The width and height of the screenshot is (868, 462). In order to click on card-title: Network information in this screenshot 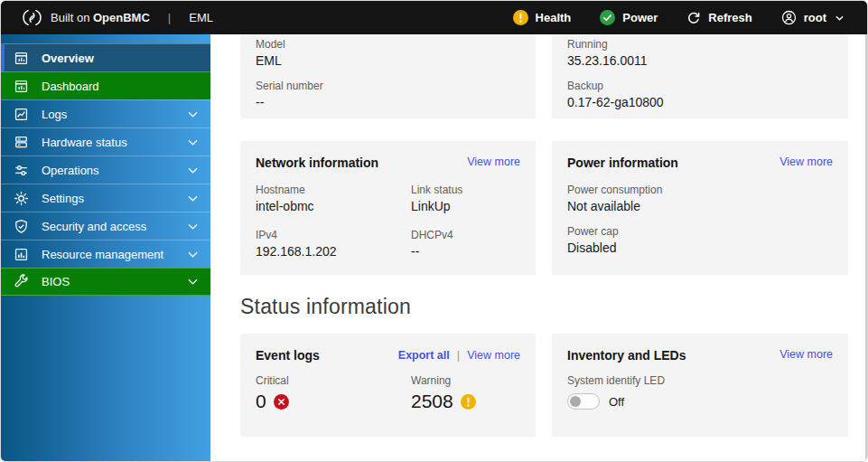, I will do `click(317, 163)`.